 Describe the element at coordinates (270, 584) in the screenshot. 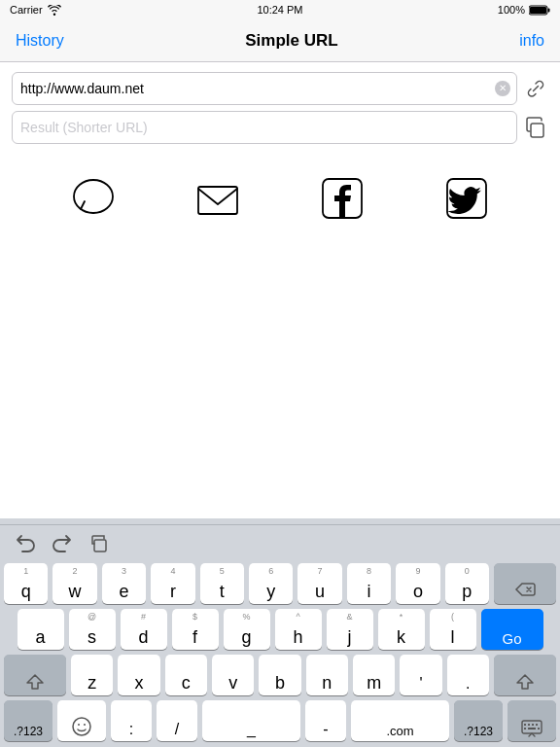

I see `key-y: 6y` at that location.